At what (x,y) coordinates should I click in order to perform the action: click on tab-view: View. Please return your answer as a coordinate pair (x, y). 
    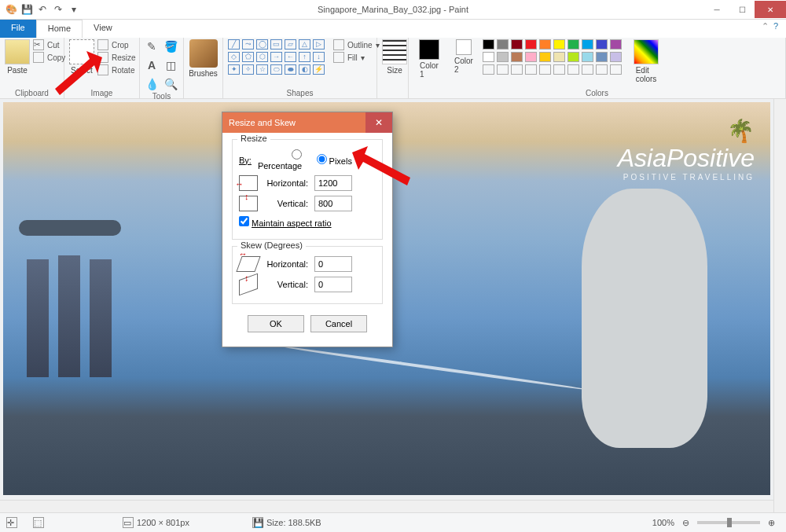
    Looking at the image, I should click on (103, 28).